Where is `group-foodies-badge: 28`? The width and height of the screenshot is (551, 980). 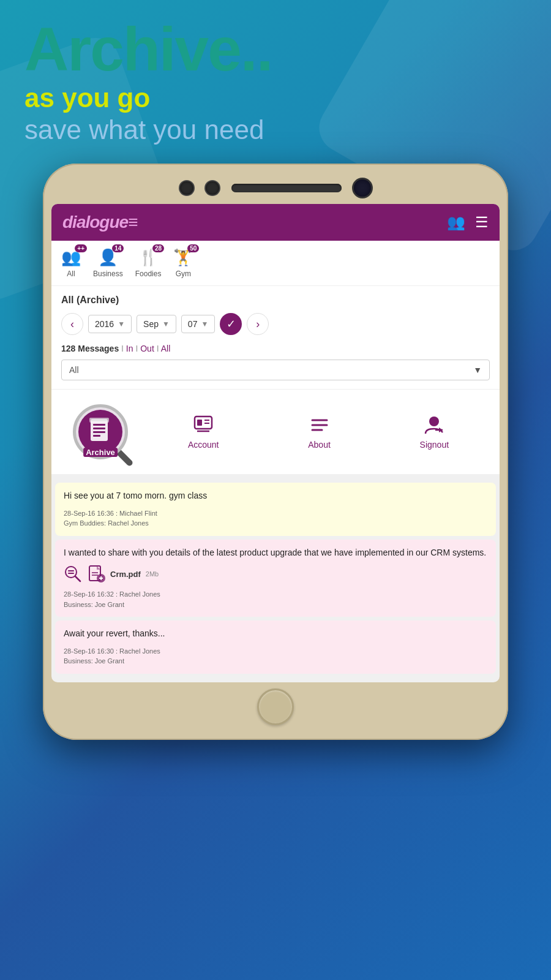
group-foodies-badge: 28 is located at coordinates (158, 249).